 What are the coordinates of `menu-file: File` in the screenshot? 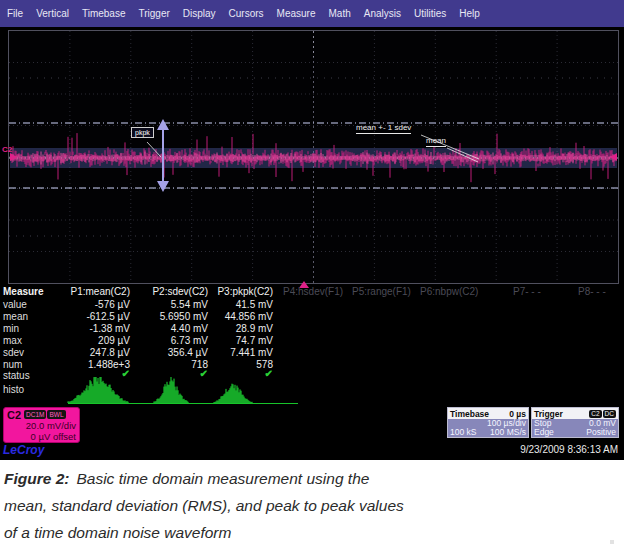 It's located at (15, 14).